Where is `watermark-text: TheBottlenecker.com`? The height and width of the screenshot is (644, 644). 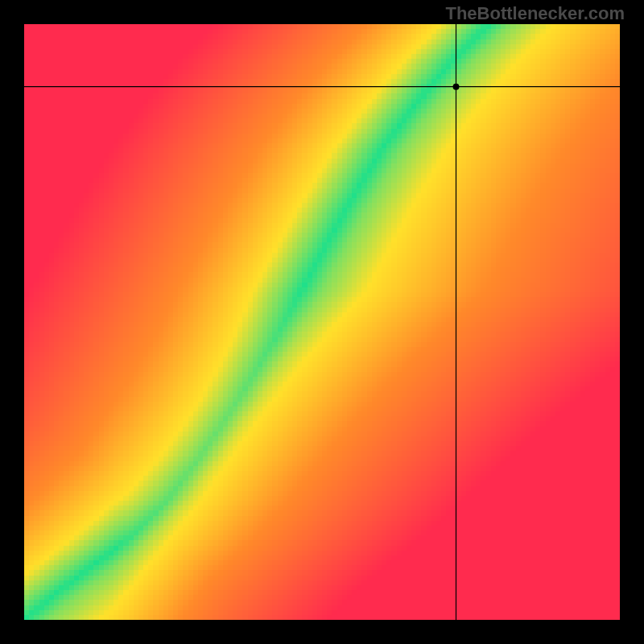
watermark-text: TheBottlenecker.com is located at coordinates (535, 14).